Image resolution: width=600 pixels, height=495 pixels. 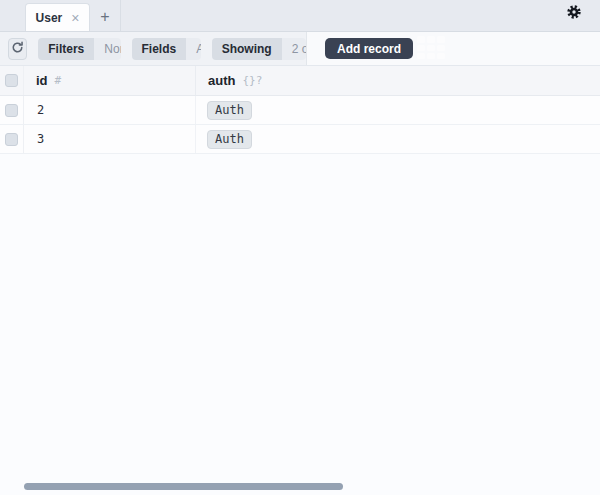 I want to click on header-checkbox-cell, so click(x=12, y=80).